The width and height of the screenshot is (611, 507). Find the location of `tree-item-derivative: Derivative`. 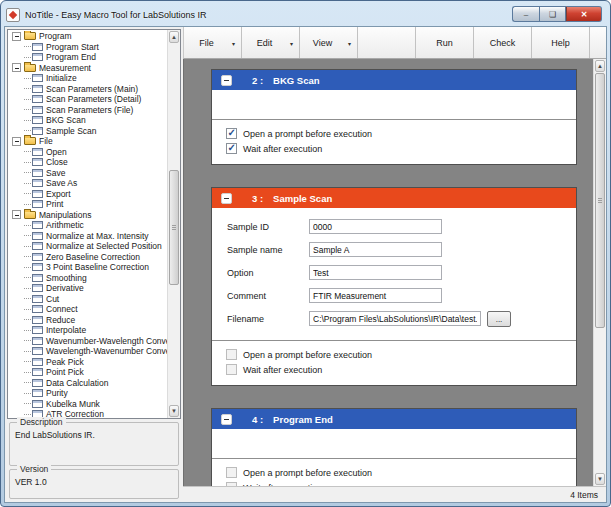

tree-item-derivative: Derivative is located at coordinates (89, 288).